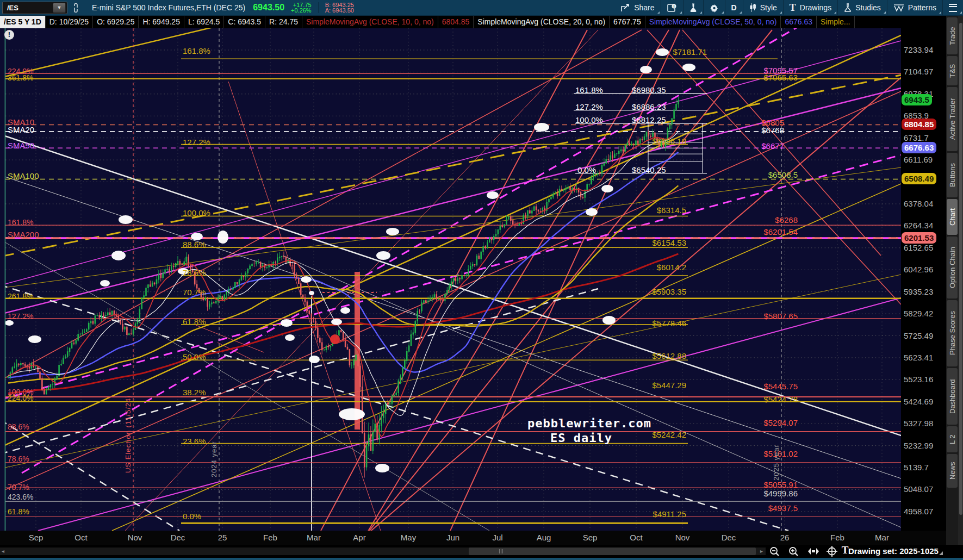  Describe the element at coordinates (269, 8) in the screenshot. I see `last-price: 6943.50` at that location.